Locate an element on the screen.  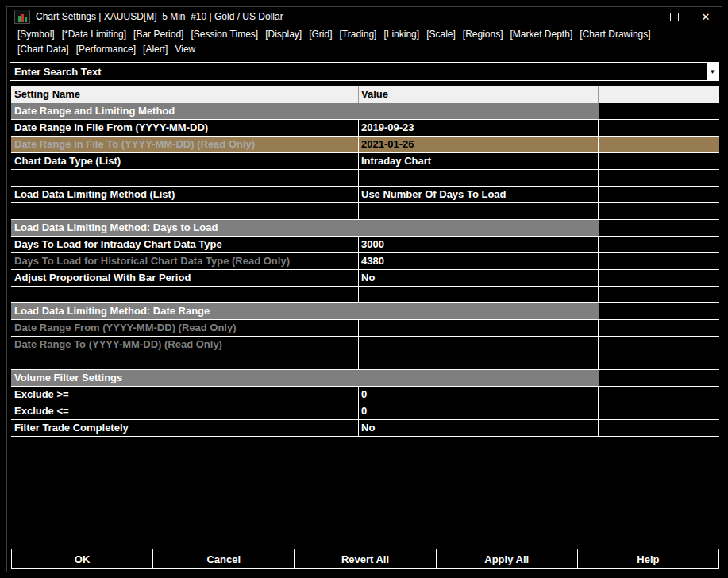
maximize-button is located at coordinates (674, 17).